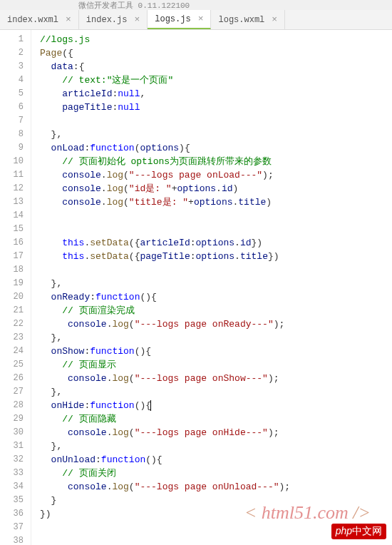 The image size is (392, 545). Describe the element at coordinates (107, 20) in the screenshot. I see `tab-label: index.js` at that location.